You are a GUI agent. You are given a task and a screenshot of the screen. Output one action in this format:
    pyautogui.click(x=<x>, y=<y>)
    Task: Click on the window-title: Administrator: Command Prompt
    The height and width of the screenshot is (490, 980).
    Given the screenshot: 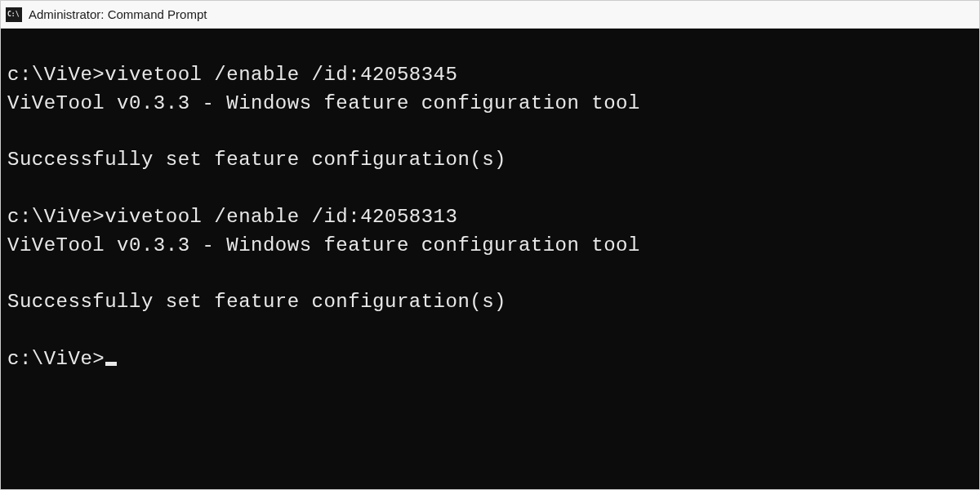 What is the action you would take?
    pyautogui.click(x=118, y=15)
    